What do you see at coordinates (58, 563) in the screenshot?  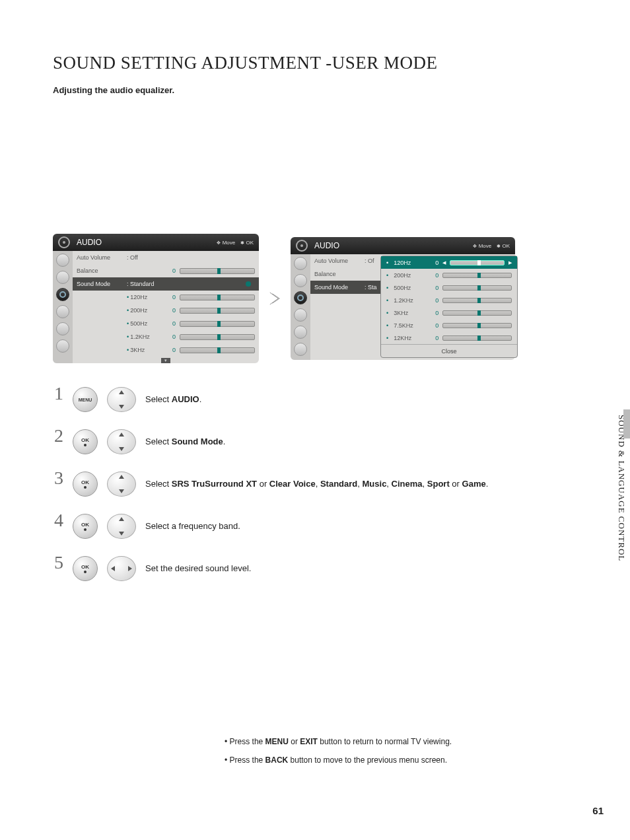 I see `step-number: 5` at bounding box center [58, 563].